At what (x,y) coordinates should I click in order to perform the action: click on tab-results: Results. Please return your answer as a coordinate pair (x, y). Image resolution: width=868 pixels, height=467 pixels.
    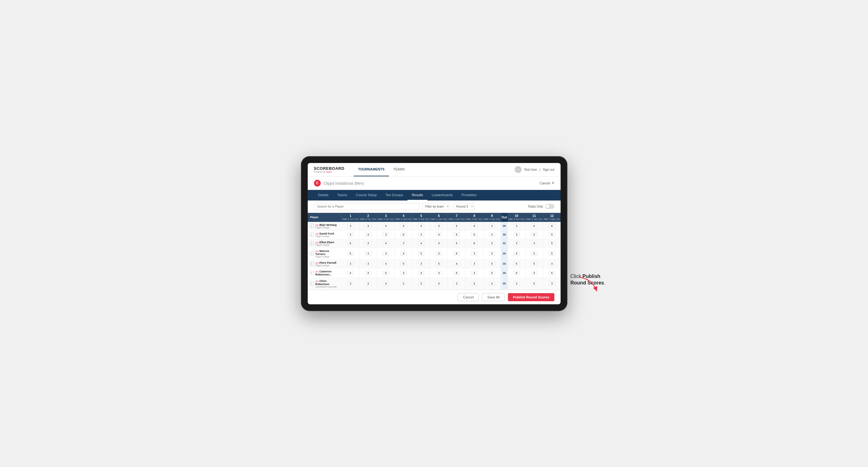
    Looking at the image, I should click on (417, 195).